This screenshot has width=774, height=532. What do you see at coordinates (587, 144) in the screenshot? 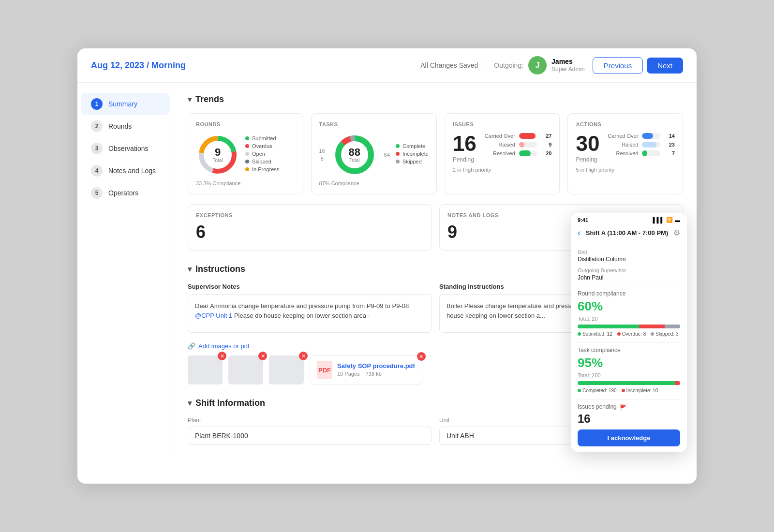
I see `actions-pending-num: 30` at bounding box center [587, 144].